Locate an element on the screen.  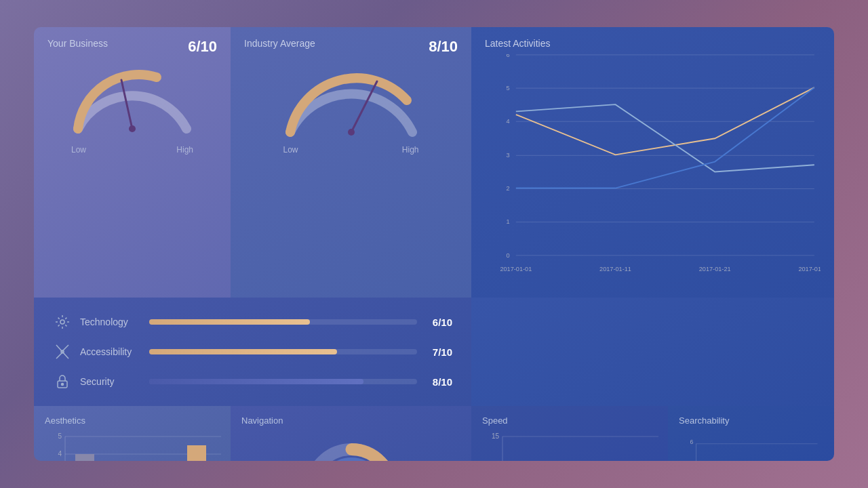
your-business-score: 6/10 is located at coordinates (202, 47).